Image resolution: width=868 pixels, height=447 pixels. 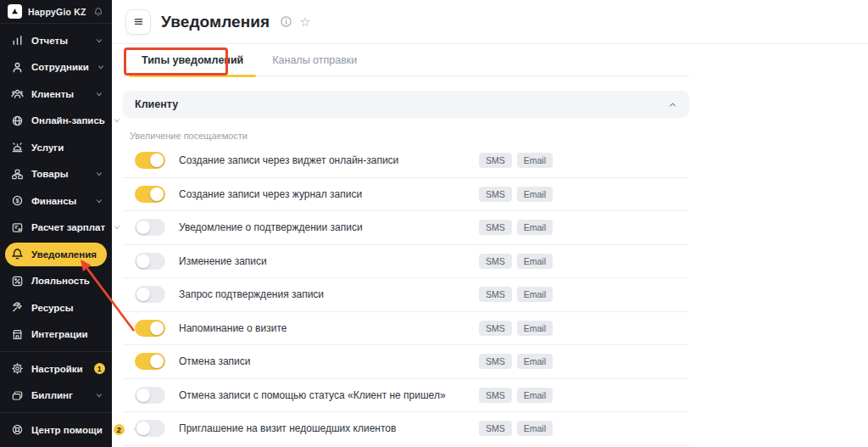 I want to click on notification-row: Изменение записи SMSEmail, so click(x=406, y=262).